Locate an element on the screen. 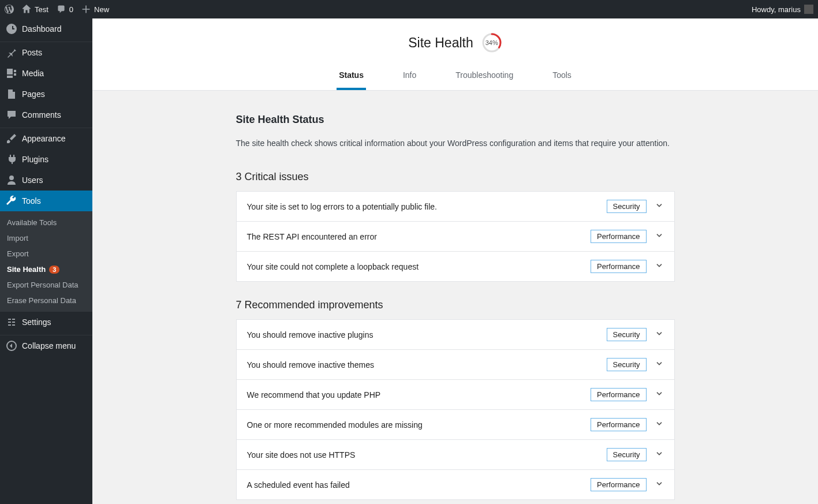 This screenshot has height=504, width=818. progress-indicator: 34% is located at coordinates (492, 43).